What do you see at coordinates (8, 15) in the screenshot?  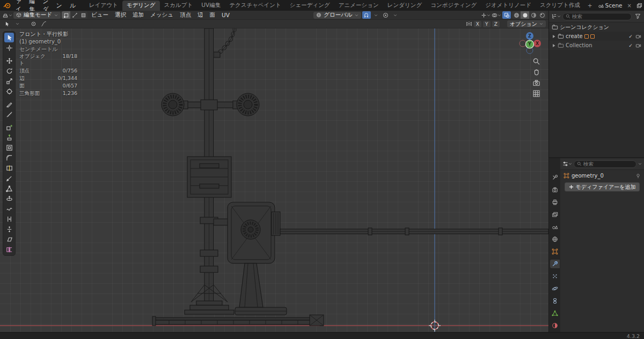 I see `editor-type-button` at bounding box center [8, 15].